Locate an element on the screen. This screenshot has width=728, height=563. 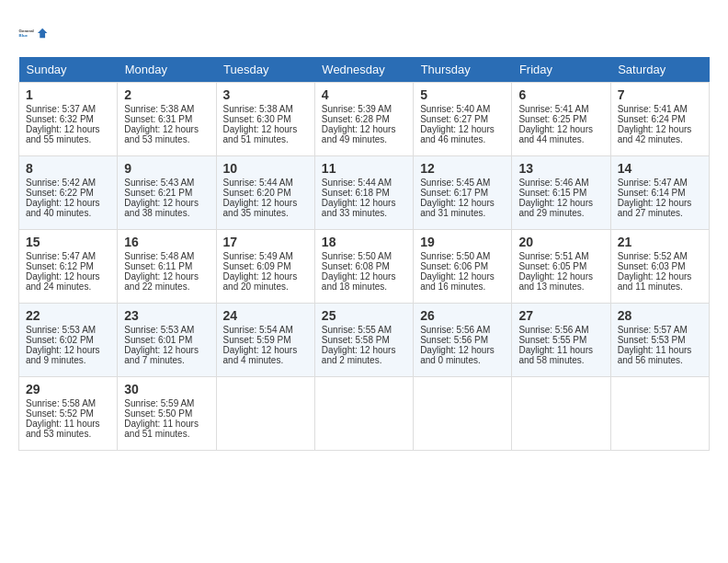
daylight-text: Daylight: 11 hours and 53 minutes. is located at coordinates (63, 429).